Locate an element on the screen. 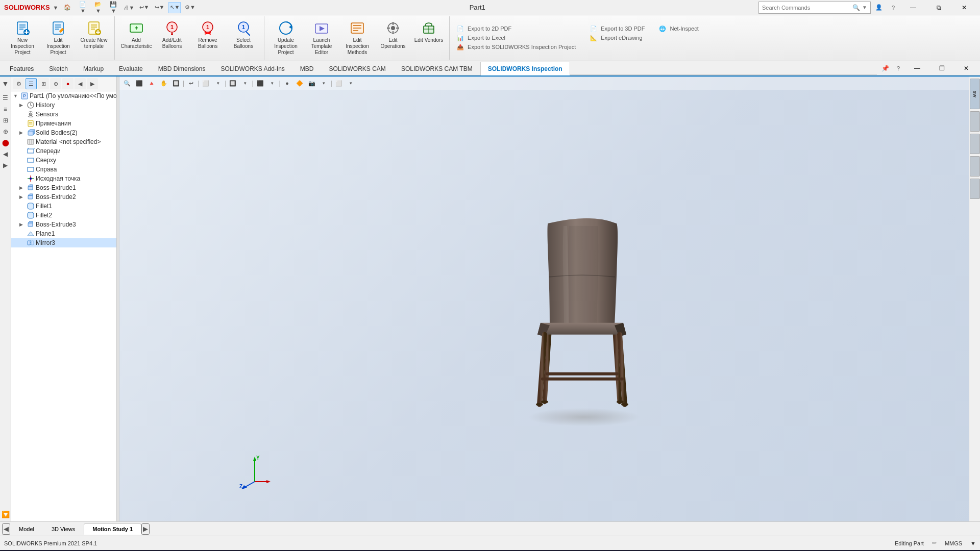  tree-list-icon: ☰ is located at coordinates (31, 84).